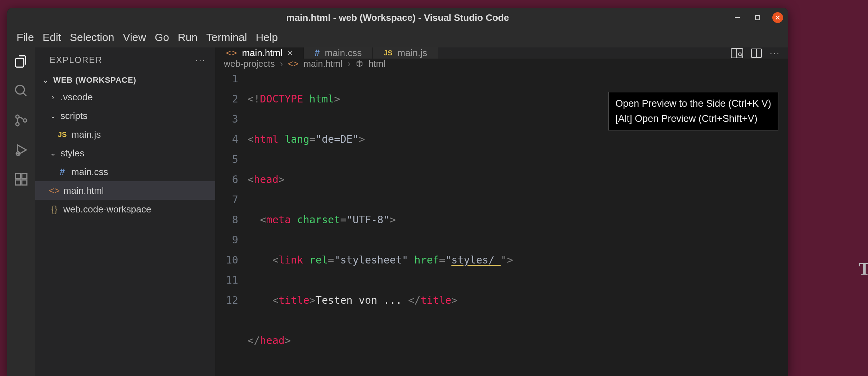  Describe the element at coordinates (21, 120) in the screenshot. I see `source-control-icon` at that location.